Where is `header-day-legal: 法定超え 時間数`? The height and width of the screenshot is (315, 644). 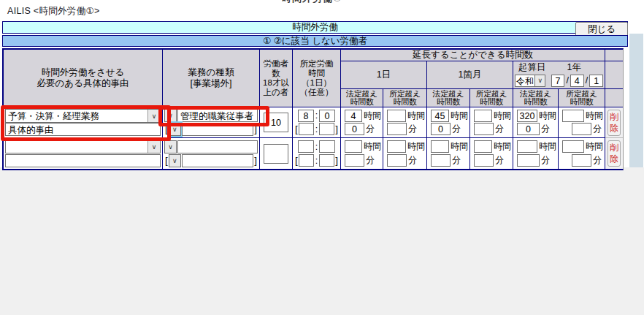
header-day-legal: 法定超え 時間数 is located at coordinates (362, 98).